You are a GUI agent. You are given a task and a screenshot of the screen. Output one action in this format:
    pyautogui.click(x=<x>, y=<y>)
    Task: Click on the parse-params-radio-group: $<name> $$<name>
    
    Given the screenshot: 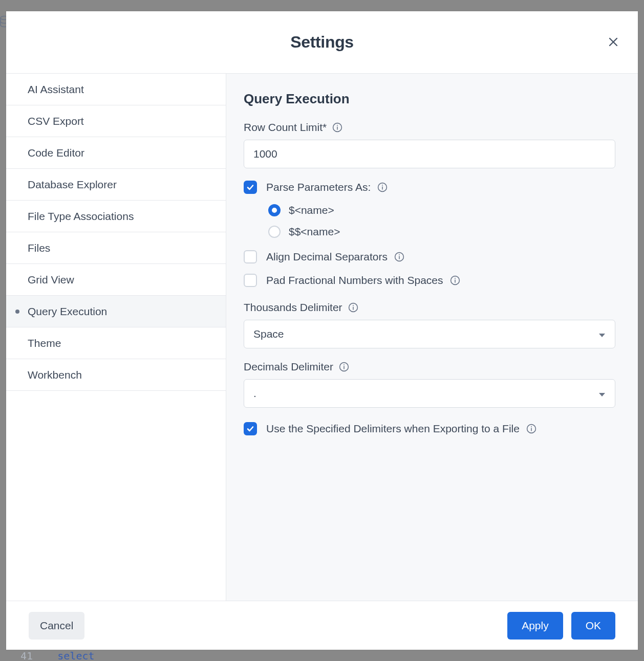 What is the action you would take?
    pyautogui.click(x=442, y=221)
    